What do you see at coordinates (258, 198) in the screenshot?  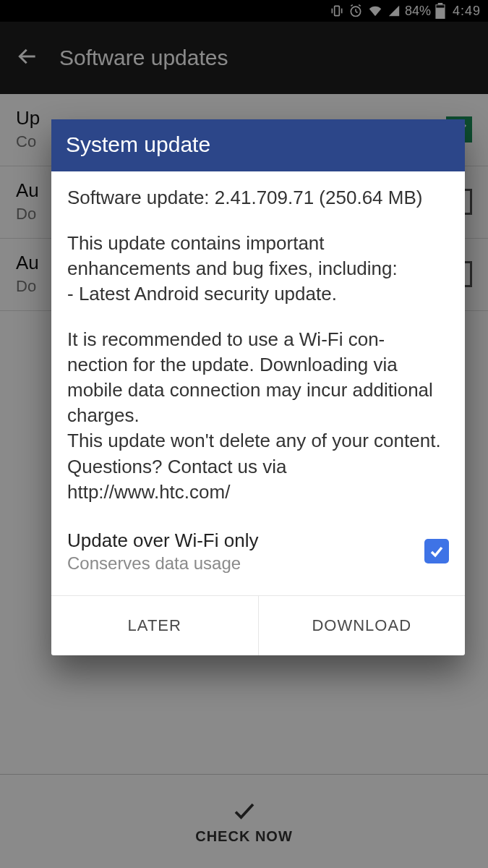 I see `update-version-line: Software update: 2.41.709.71 (250.64 MB)` at bounding box center [258, 198].